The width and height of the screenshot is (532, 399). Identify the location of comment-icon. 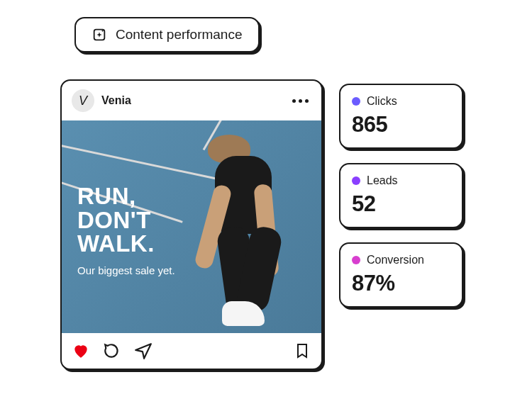
(112, 351).